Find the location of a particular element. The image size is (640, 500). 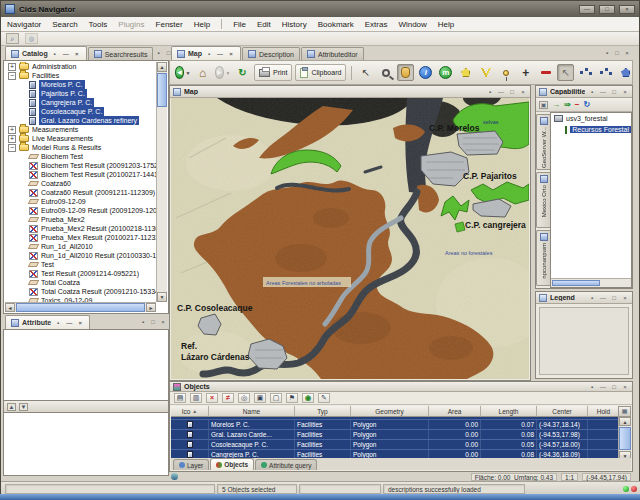

tree-item-lazaro-cardenas-refinery: Gral. Lazaro Cardenas refinery is located at coordinates (80, 120).